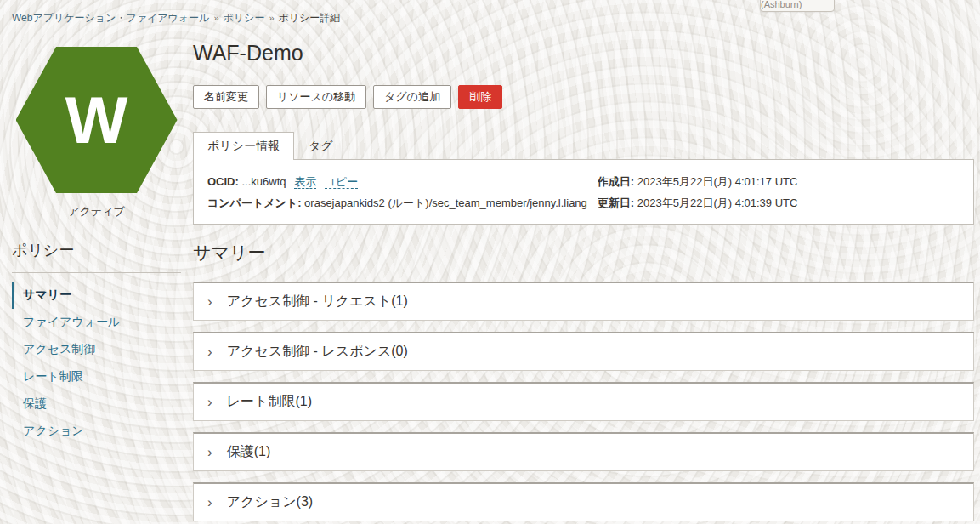  Describe the element at coordinates (97, 350) in the screenshot. I see `sidebar-item-access-control: アクセス制御` at that location.